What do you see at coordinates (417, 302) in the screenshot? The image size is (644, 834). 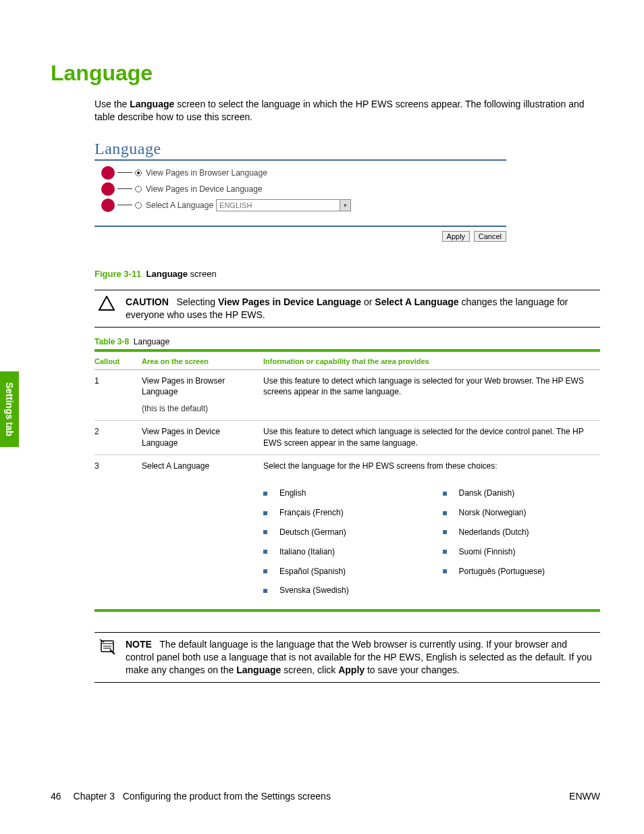 I see `caution-bold2: Select A Language` at bounding box center [417, 302].